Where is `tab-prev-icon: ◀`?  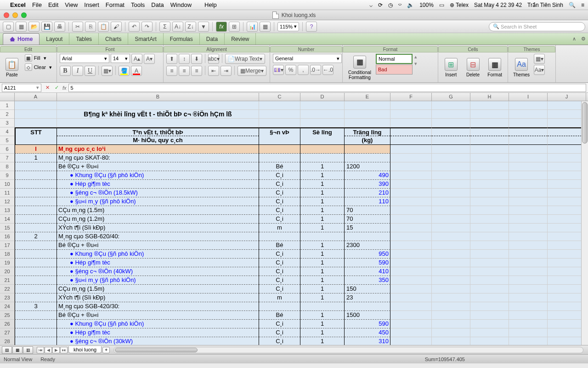 tab-prev-icon: ◀ is located at coordinates (48, 350).